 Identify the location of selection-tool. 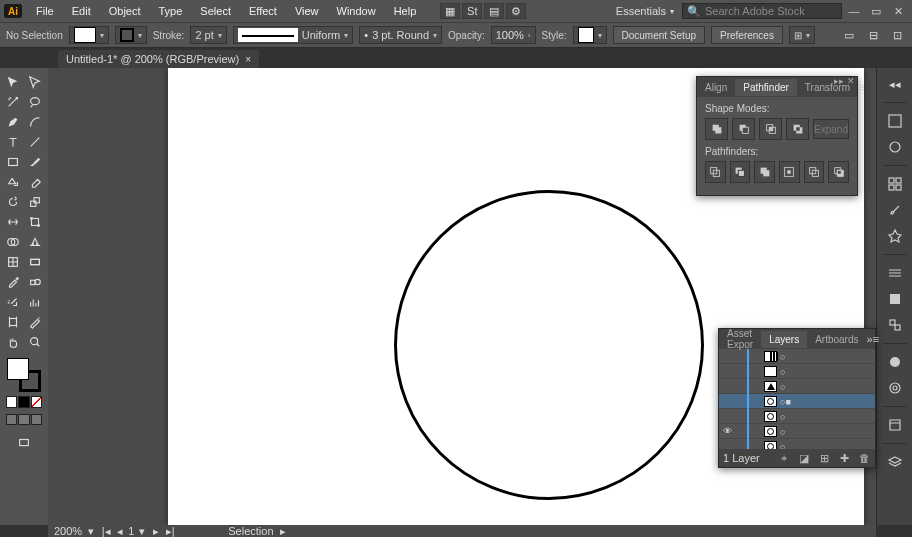
(13, 82).